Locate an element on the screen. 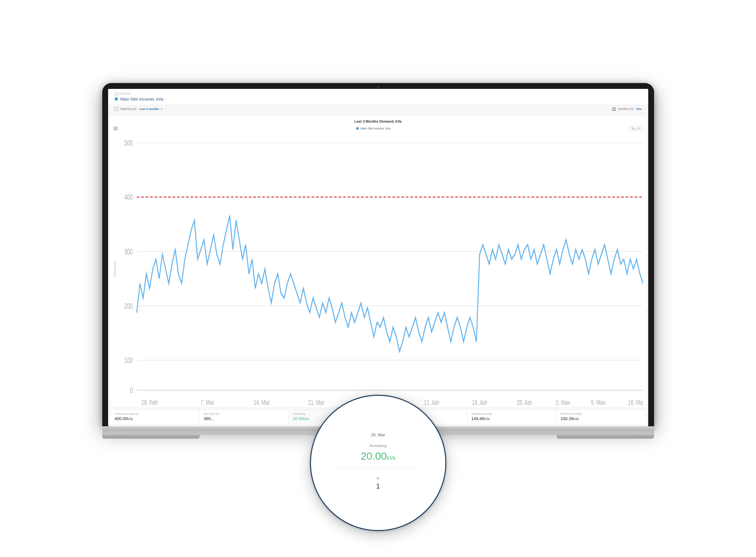  laptop-camera is located at coordinates (378, 87).